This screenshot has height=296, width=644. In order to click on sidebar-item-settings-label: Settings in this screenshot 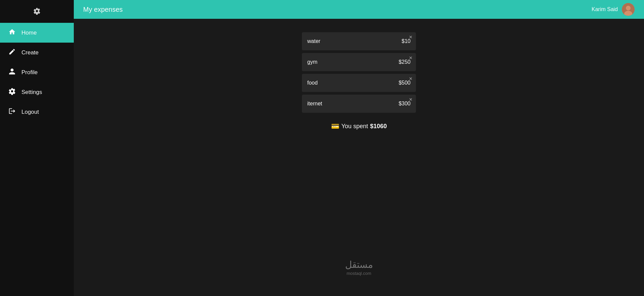, I will do `click(32, 92)`.